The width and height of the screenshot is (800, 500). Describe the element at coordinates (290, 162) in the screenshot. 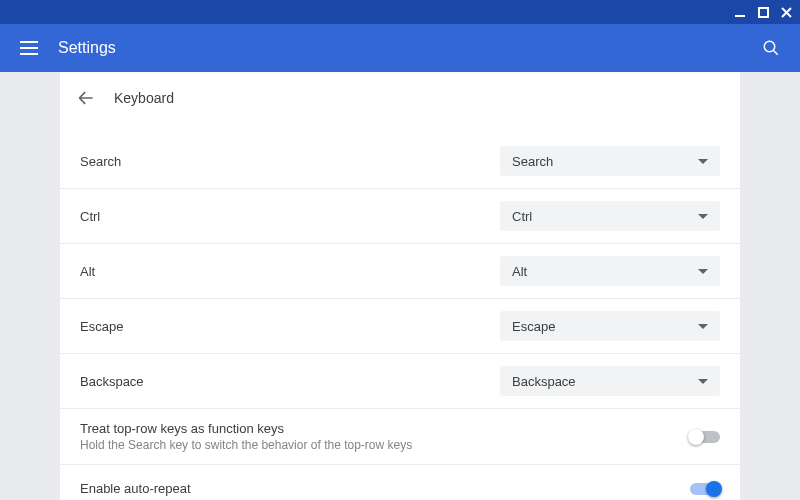

I see `keymap-label: Search` at that location.